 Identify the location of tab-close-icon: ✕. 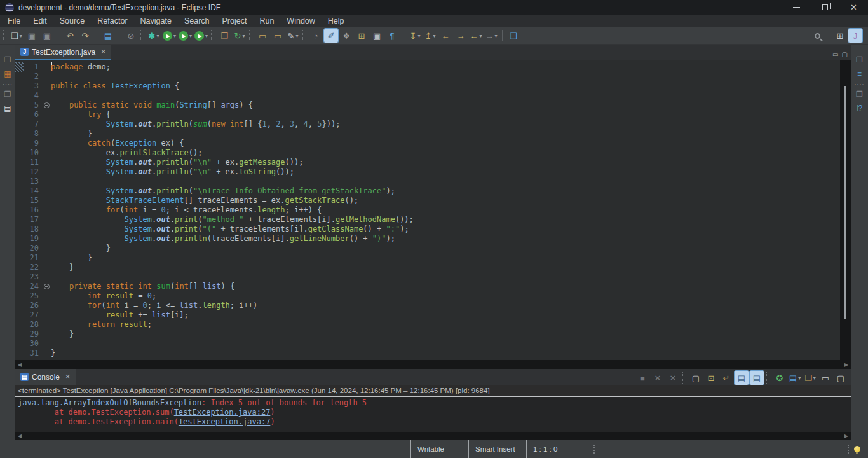
(103, 52).